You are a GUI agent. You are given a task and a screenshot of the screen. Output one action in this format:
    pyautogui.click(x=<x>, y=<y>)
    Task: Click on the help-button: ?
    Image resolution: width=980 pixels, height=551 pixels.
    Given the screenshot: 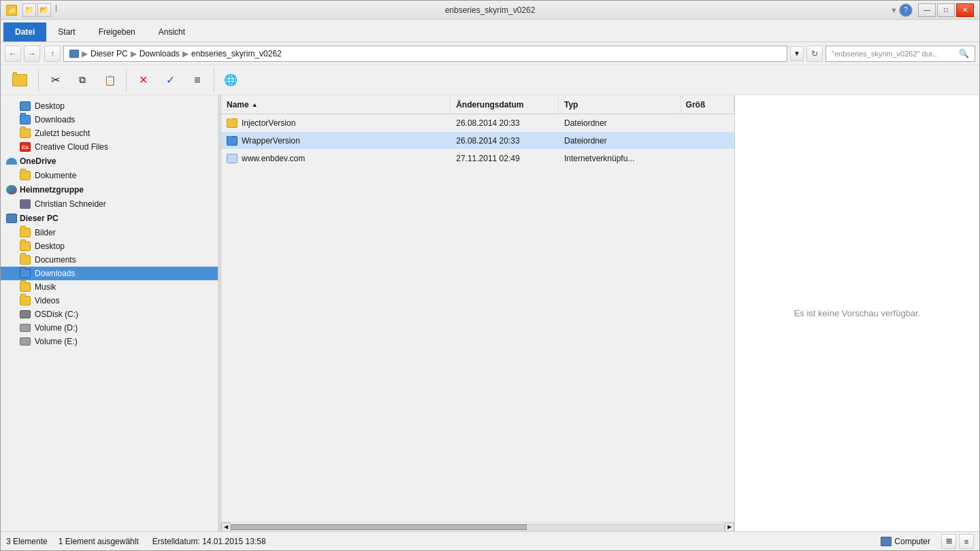 What is the action you would take?
    pyautogui.click(x=906, y=10)
    